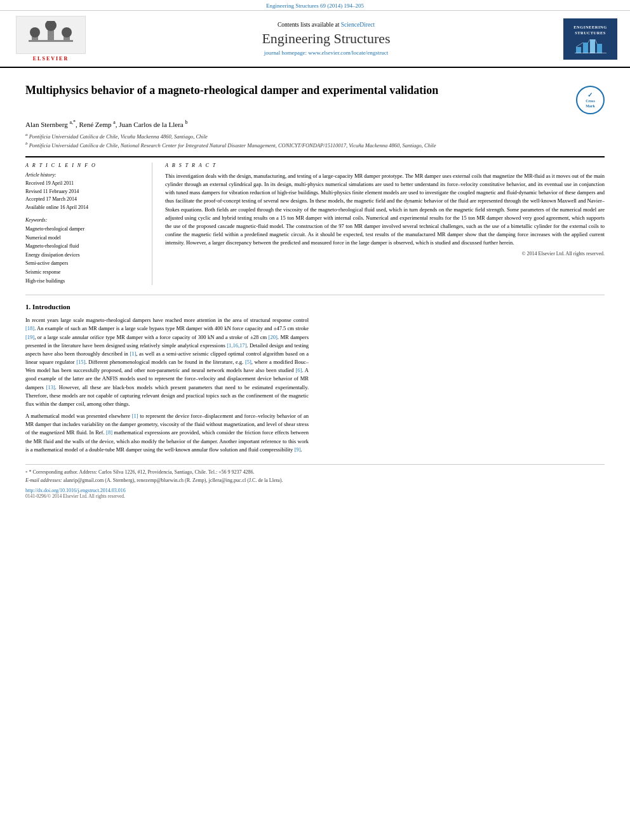 The height and width of the screenshot is (840, 630). What do you see at coordinates (89, 223) in the screenshot?
I see `article-info-column: A R T I C L E I N F O Article history: R…` at bounding box center [89, 223].